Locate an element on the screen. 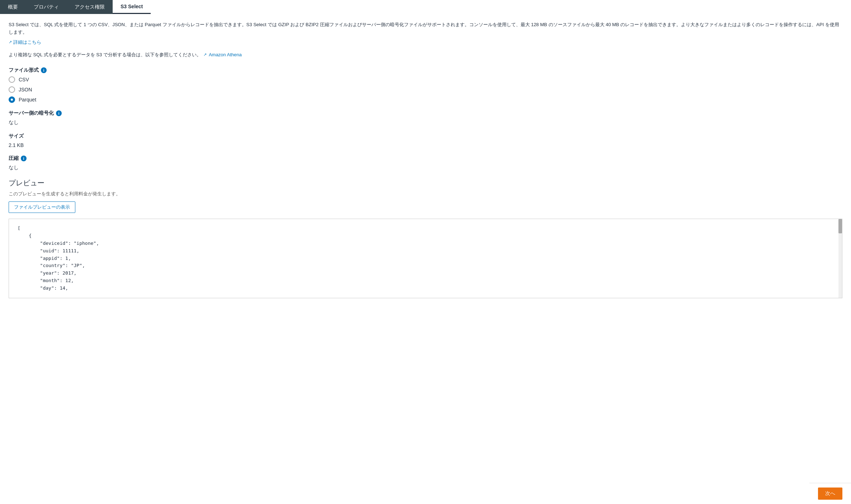 This screenshot has height=504, width=851. radio-parquet: Parquet is located at coordinates (426, 100).